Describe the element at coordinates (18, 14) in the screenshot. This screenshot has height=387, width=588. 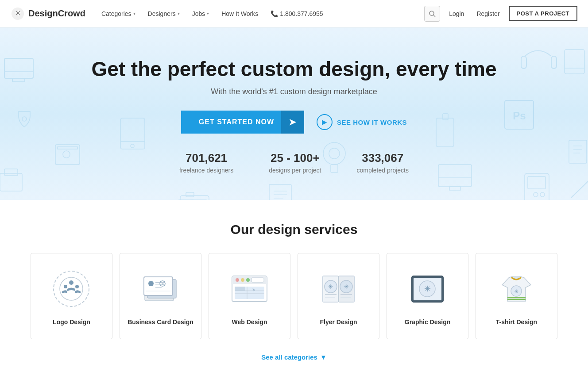
I see `logo-icon: ✳` at that location.